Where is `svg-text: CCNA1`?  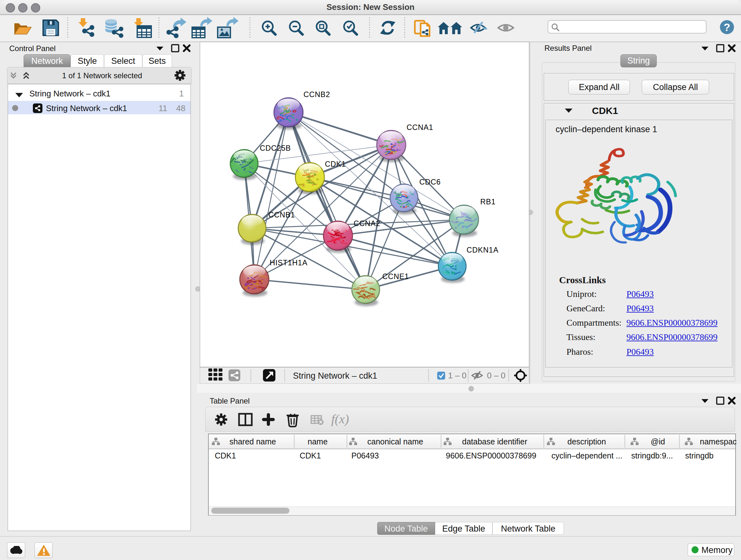 svg-text: CCNA1 is located at coordinates (420, 127).